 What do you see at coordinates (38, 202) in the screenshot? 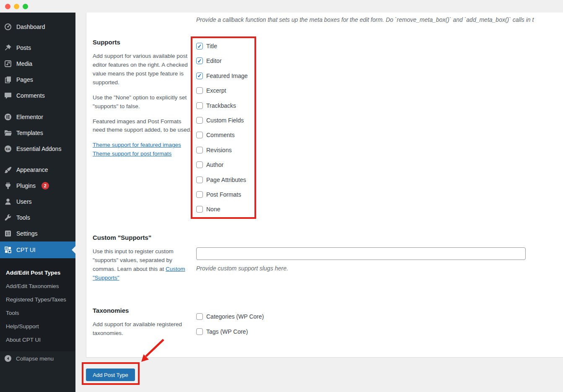
I see `wp-admin-sidebar: DashboardPostsMediaPagesCommentsElemento…` at bounding box center [38, 202].